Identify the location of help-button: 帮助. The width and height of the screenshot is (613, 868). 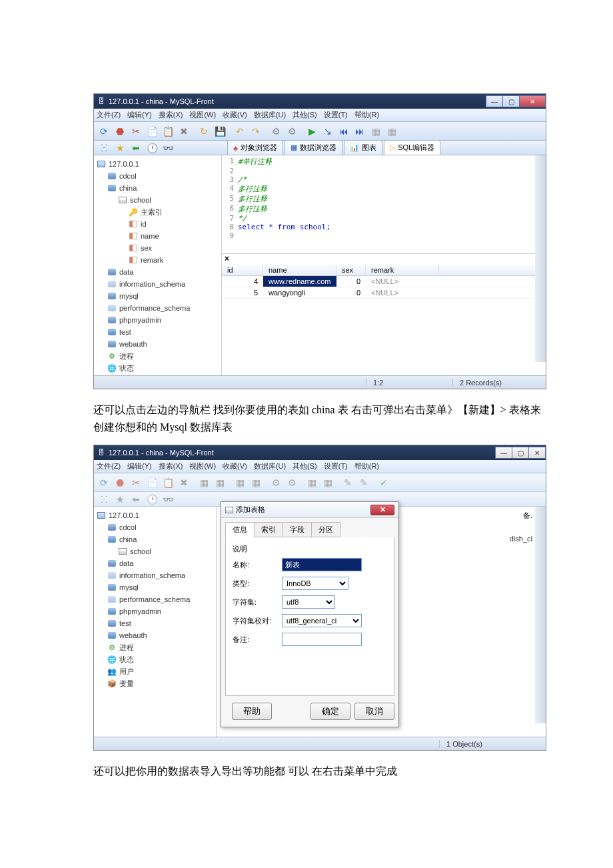
(252, 711).